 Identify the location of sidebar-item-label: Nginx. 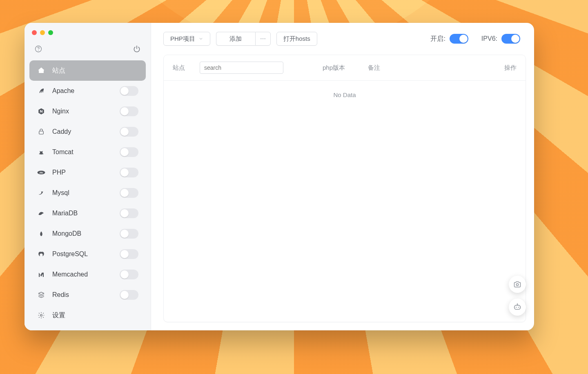
(82, 111).